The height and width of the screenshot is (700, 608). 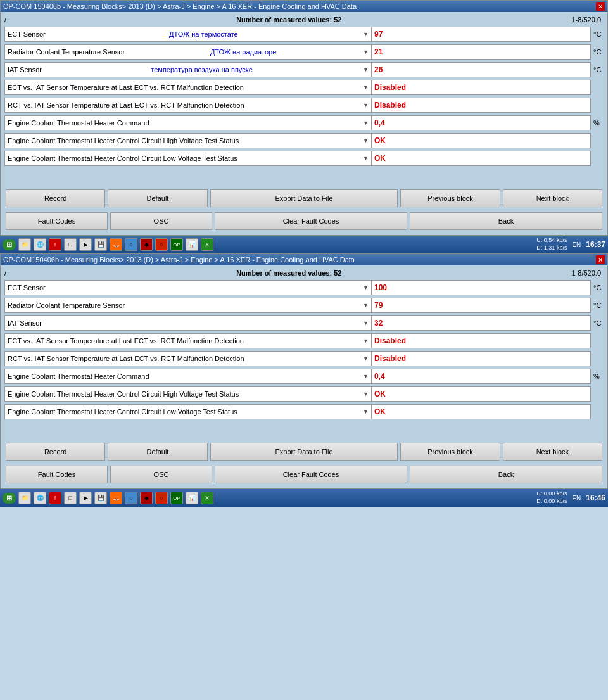 I want to click on prev-block-button-1: Previous block, so click(x=450, y=198).